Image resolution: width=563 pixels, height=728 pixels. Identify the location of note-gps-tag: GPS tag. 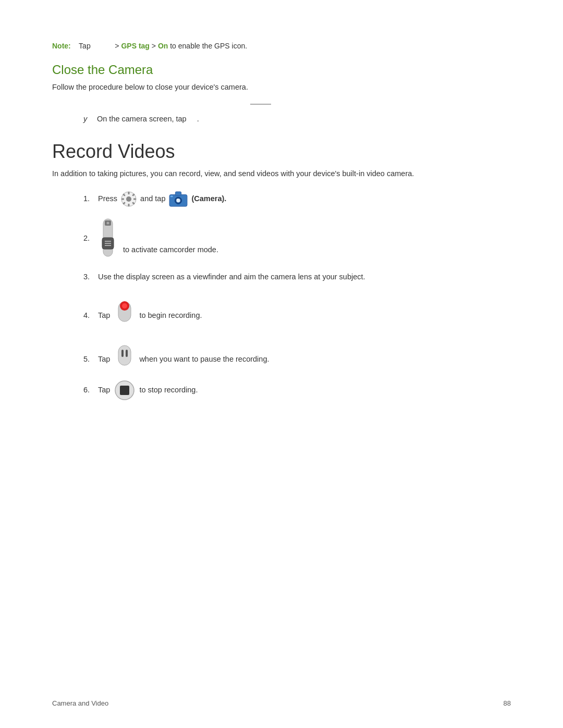
(135, 46).